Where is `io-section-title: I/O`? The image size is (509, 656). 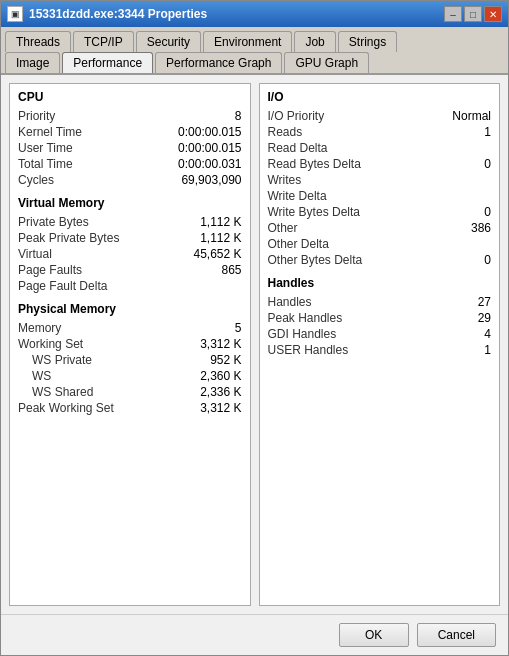 io-section-title: I/O is located at coordinates (380, 97).